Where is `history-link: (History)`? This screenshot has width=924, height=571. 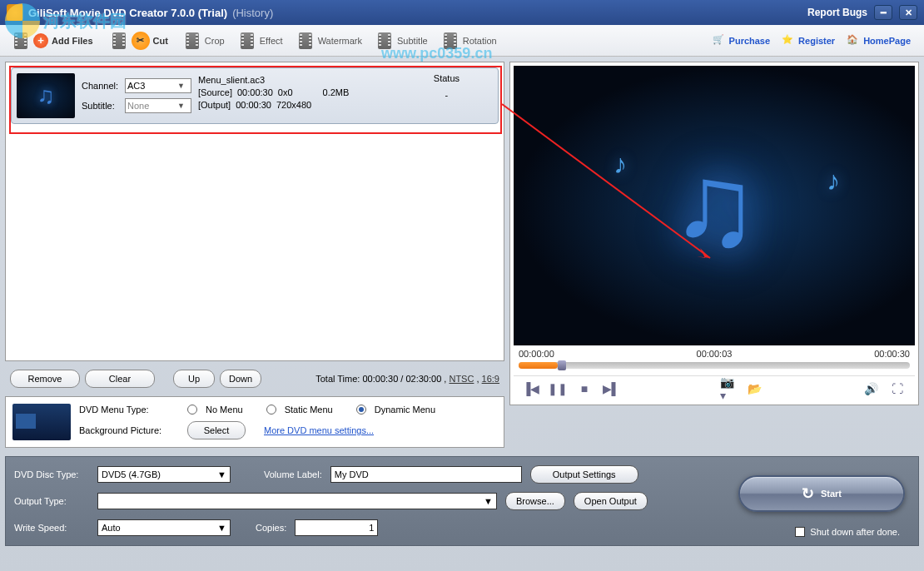 history-link: (History) is located at coordinates (253, 13).